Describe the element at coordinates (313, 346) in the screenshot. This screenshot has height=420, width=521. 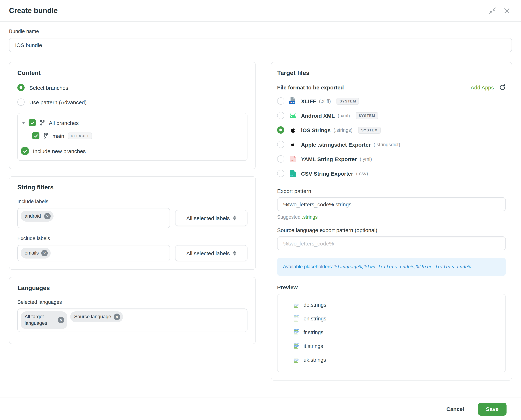
I see `preview-file-name: it.strings` at that location.